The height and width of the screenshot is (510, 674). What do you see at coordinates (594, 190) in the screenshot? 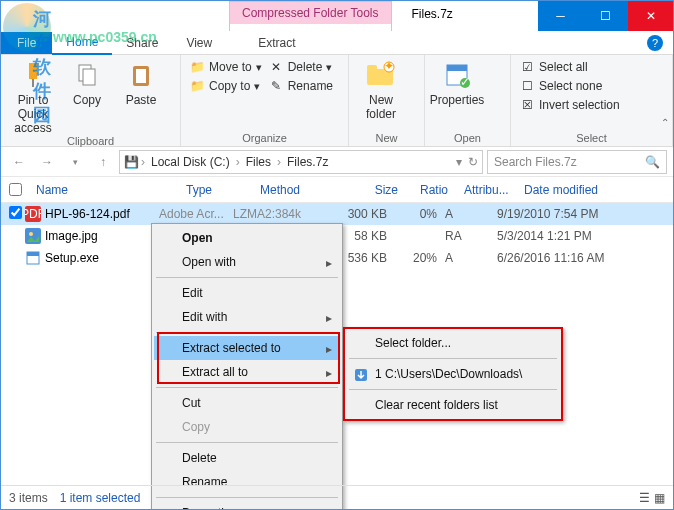
I see `col-date: Date modified` at bounding box center [594, 190].